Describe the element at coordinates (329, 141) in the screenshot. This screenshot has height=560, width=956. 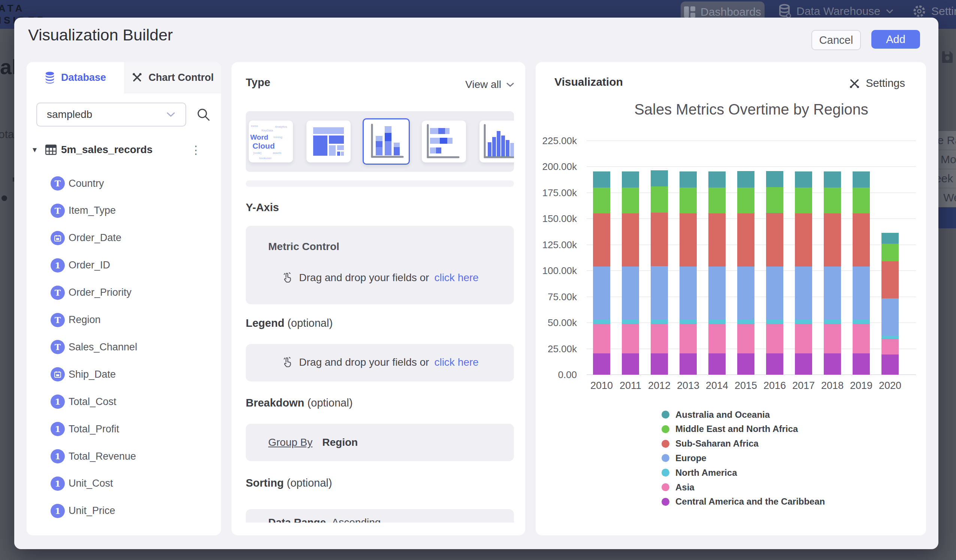
I see `chart-type-treemap` at that location.